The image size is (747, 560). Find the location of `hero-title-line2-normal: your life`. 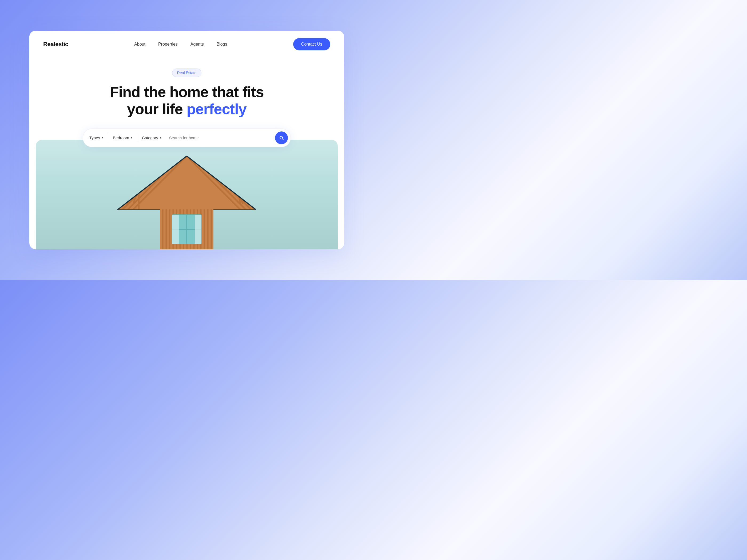

hero-title-line2-normal: your life is located at coordinates (157, 109).